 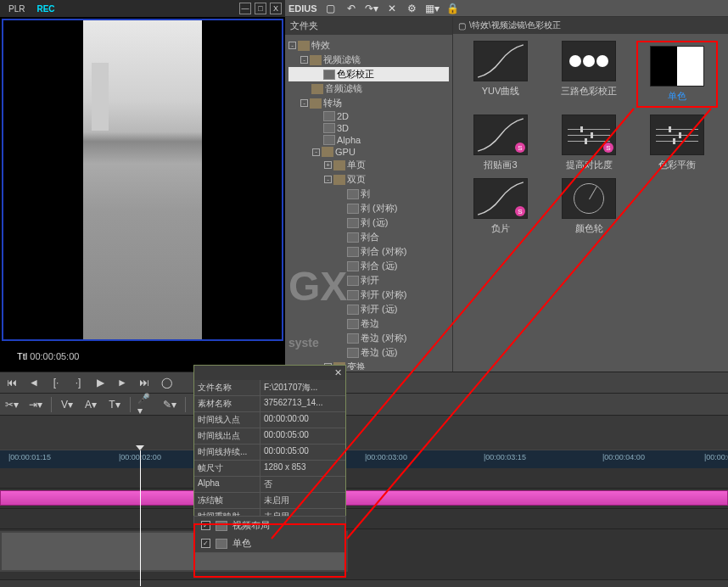 What do you see at coordinates (368, 238) in the screenshot?
I see `tree-item: 剥合` at bounding box center [368, 238].